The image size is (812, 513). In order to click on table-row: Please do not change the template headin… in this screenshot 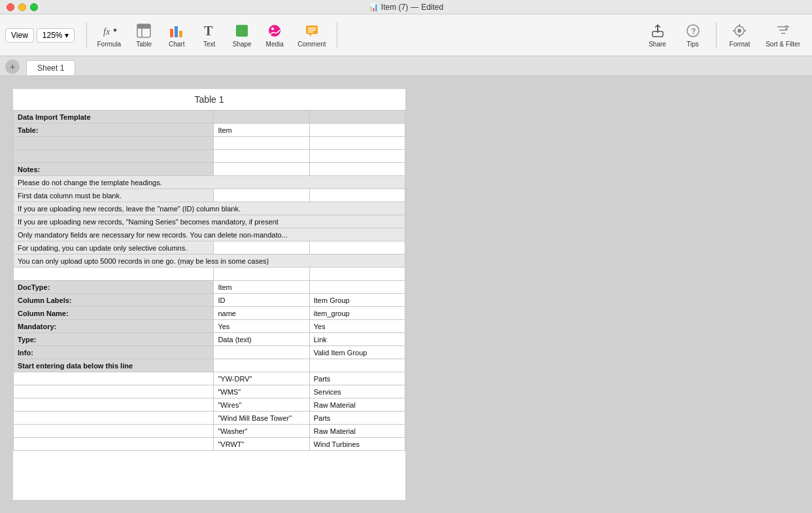, I will do `click(209, 183)`.